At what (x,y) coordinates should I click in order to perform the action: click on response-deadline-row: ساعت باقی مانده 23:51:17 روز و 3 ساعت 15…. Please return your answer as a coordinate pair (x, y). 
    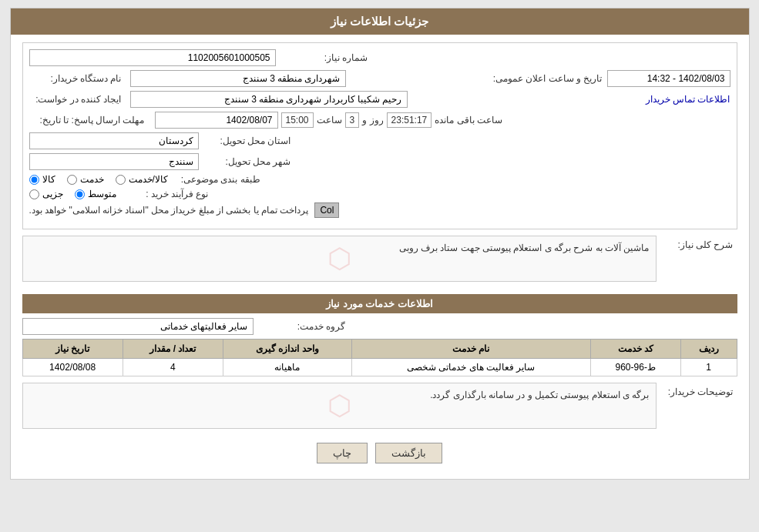
    Looking at the image, I should click on (380, 120).